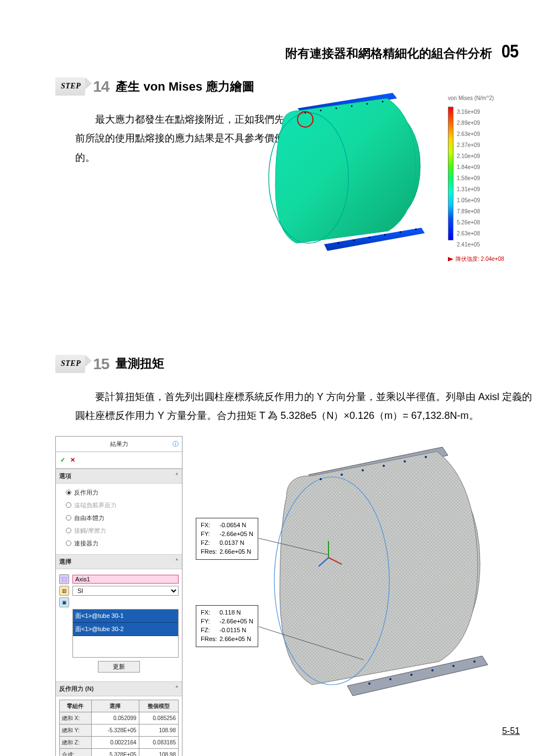 Image resolution: width=553 pixels, height=756 pixels. Describe the element at coordinates (65, 476) in the screenshot. I see `options-label: 選項` at that location.